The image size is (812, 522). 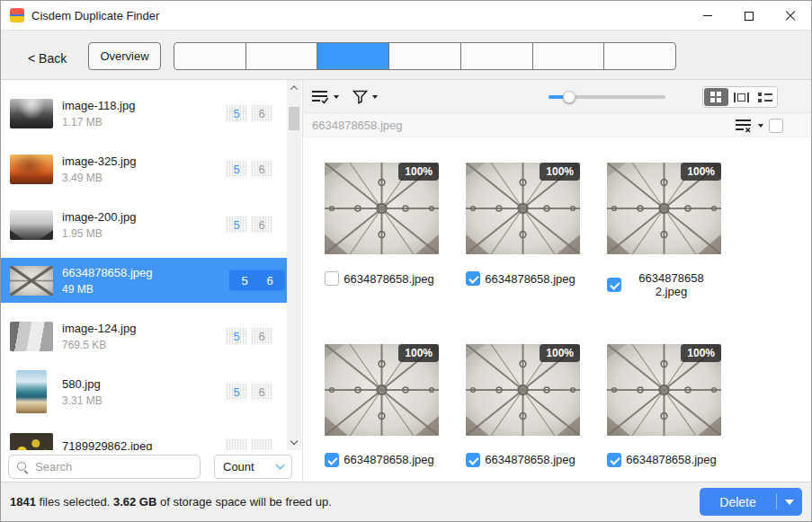 I want to click on file-meta: image-200.jpg 1.95 MB, so click(x=99, y=225).